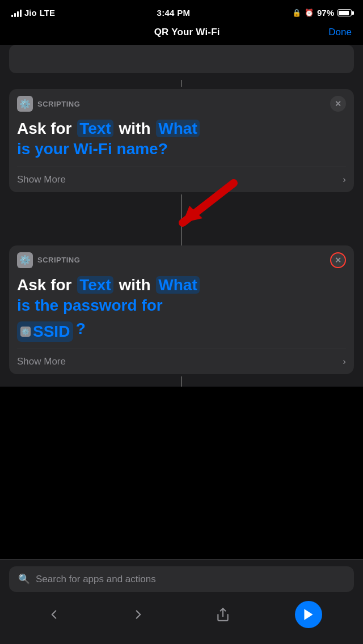 The width and height of the screenshot is (363, 644). I want to click on chevron-right-icon-2: ›, so click(344, 362).